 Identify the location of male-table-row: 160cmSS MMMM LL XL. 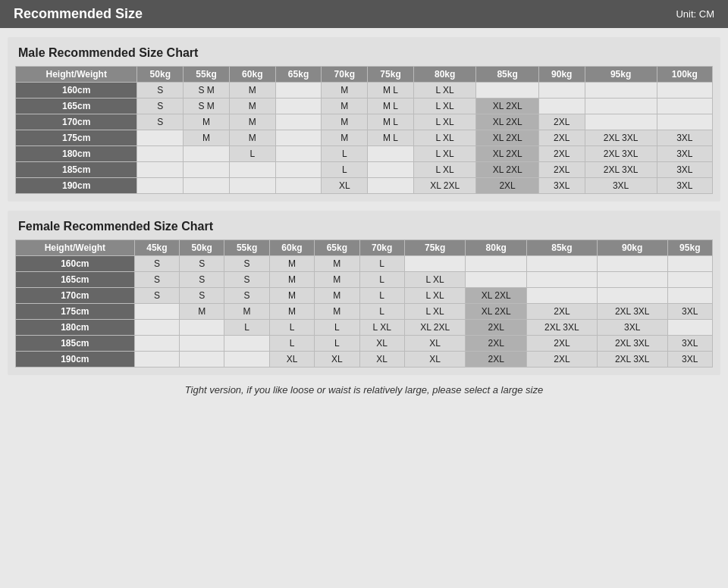
(364, 91).